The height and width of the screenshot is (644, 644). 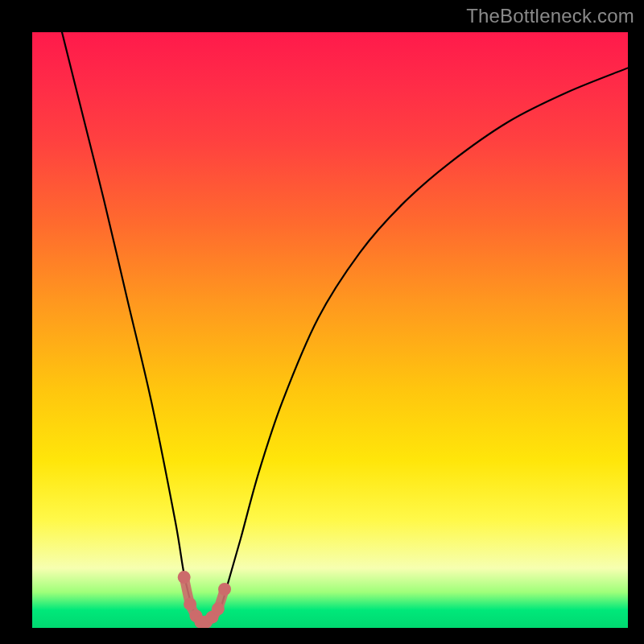 What do you see at coordinates (204, 599) in the screenshot?
I see `highlight-dots` at bounding box center [204, 599].